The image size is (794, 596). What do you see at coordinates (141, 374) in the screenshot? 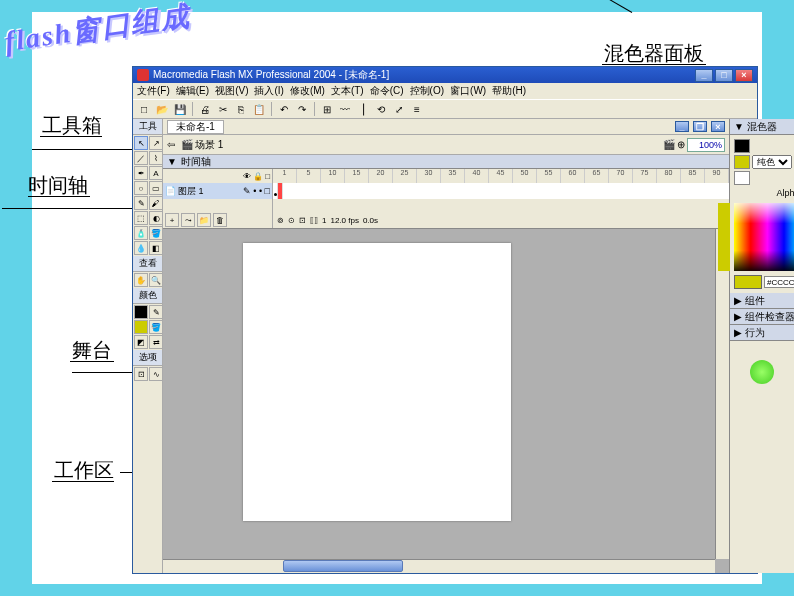
I see `option-snap: ⊡` at bounding box center [141, 374].